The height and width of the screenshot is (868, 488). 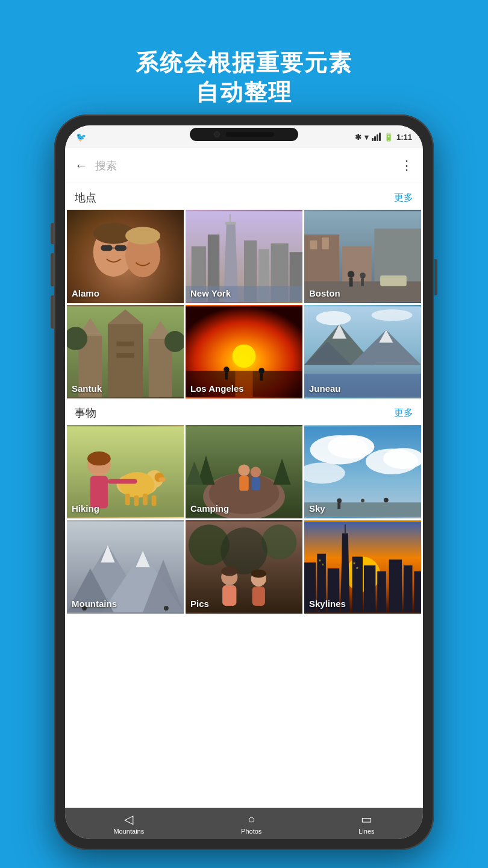 What do you see at coordinates (366, 831) in the screenshot?
I see `lines-nav-label: Lines` at bounding box center [366, 831].